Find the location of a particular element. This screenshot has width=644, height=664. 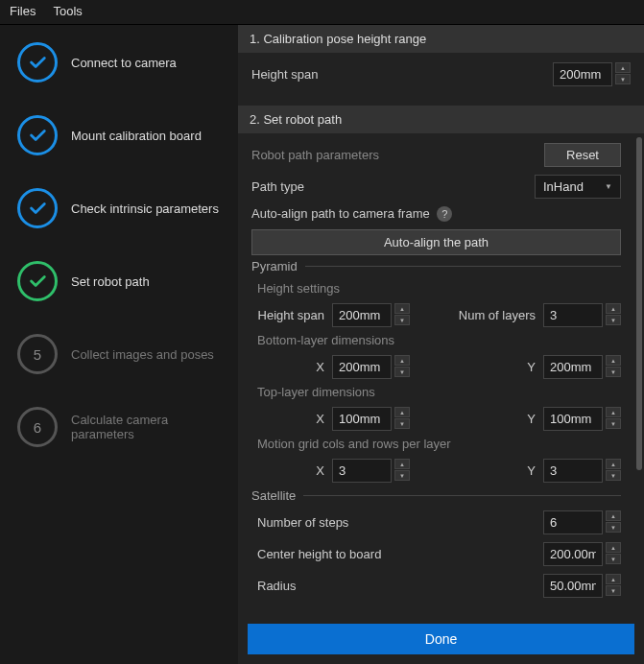

sat-steps-input: ▲▼ is located at coordinates (582, 522).